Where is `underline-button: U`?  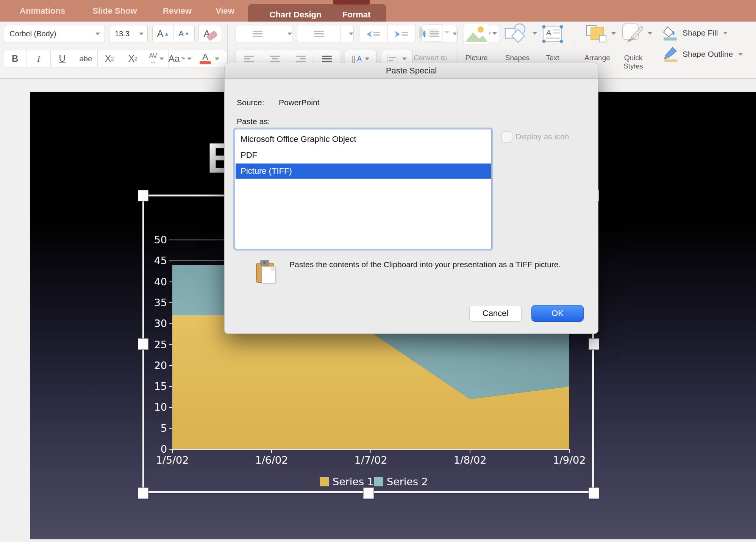
underline-button: U is located at coordinates (62, 59).